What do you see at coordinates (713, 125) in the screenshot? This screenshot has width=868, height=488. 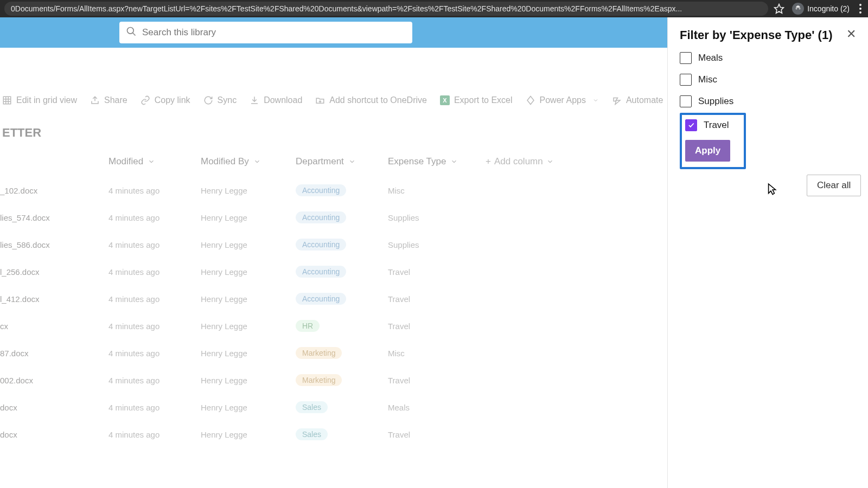 I see `filter-option-travel: Travel` at bounding box center [713, 125].